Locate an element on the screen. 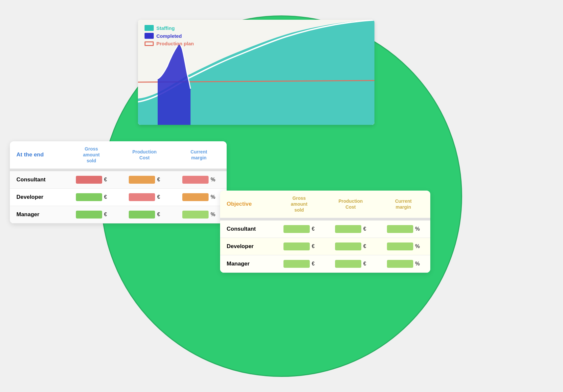 Image resolution: width=563 pixels, height=392 pixels. bar-consultant-margin-right is located at coordinates (400, 229).